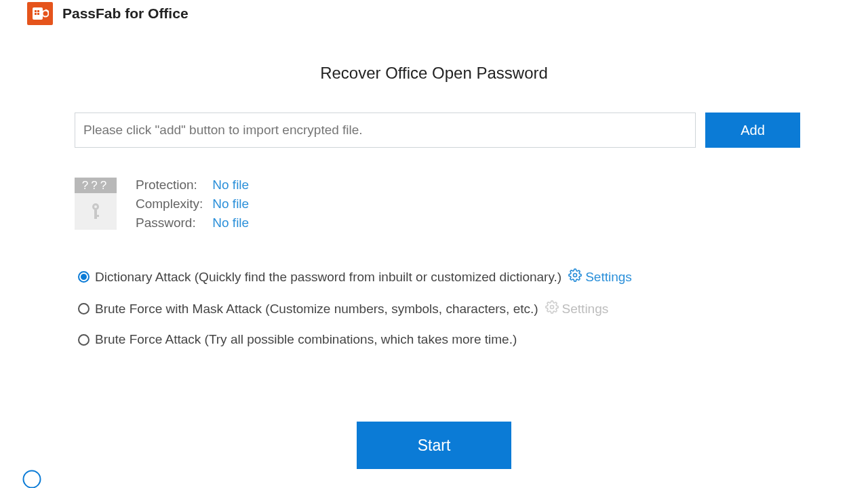 The width and height of the screenshot is (868, 488). I want to click on file-path-input, so click(385, 130).